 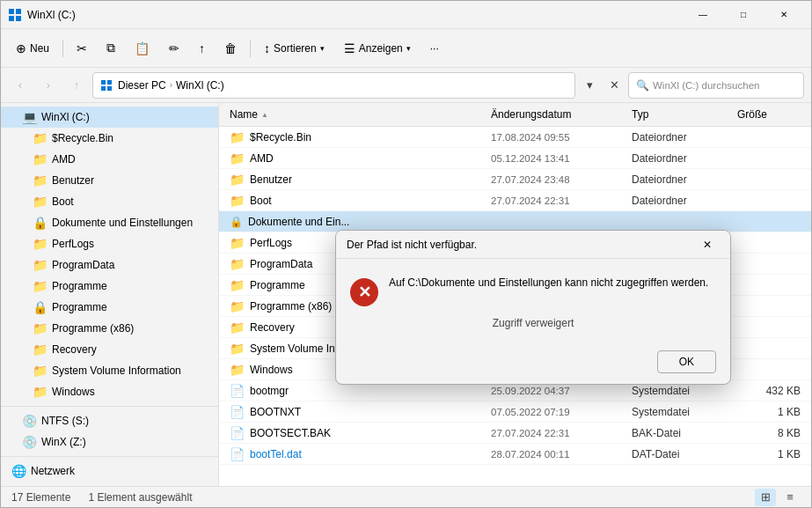 I want to click on dialog-ok-button: OK, so click(x=686, y=362).